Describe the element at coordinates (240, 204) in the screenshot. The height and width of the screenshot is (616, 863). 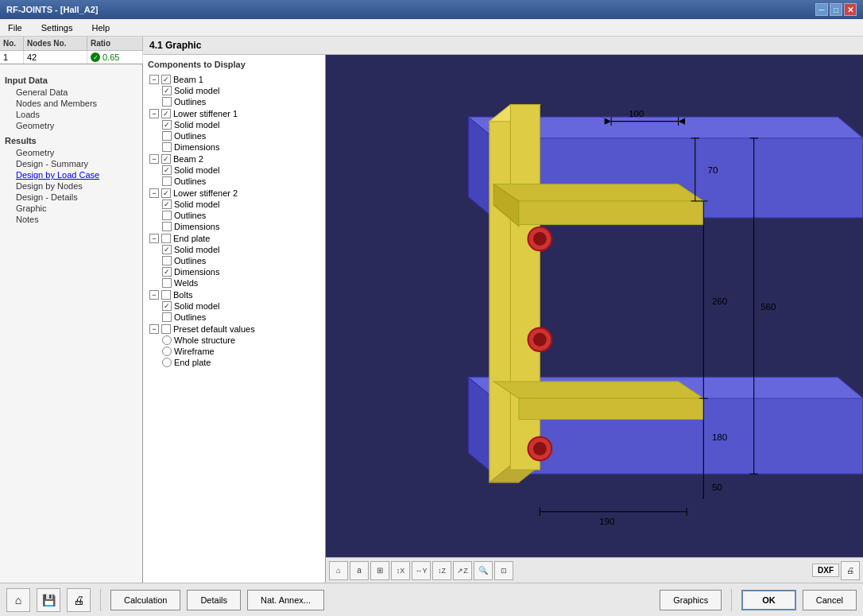
I see `lstiff2-solid: Solid model` at that location.